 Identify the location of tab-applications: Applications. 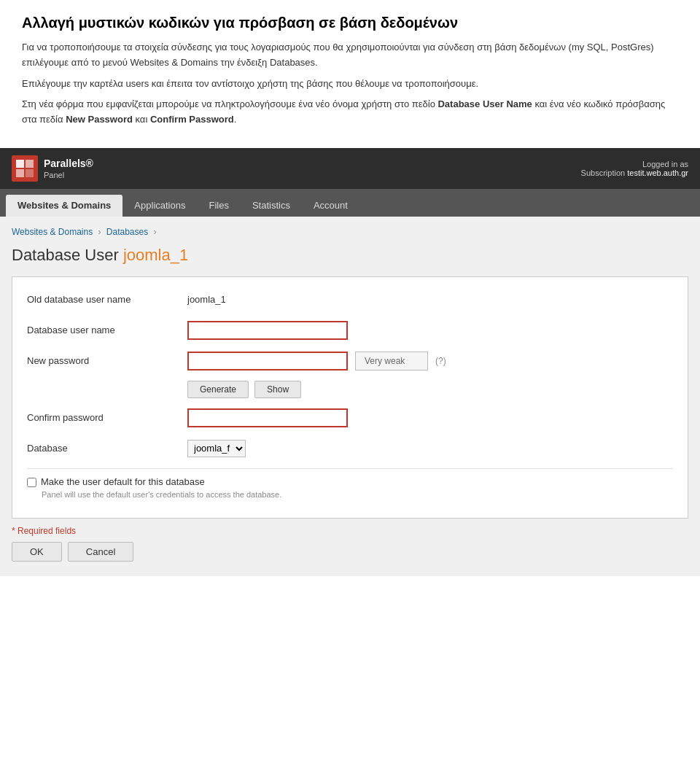
(160, 206).